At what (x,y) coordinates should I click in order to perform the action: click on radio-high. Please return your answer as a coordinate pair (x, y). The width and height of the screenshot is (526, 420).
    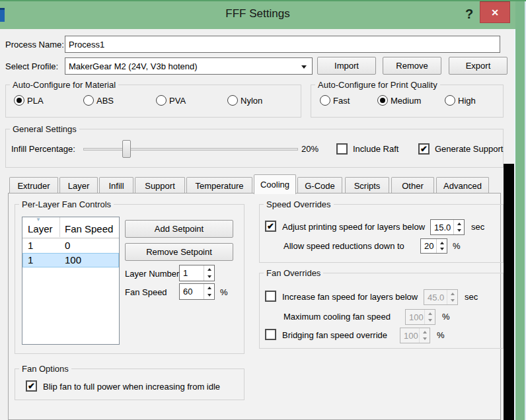
    Looking at the image, I should click on (450, 100).